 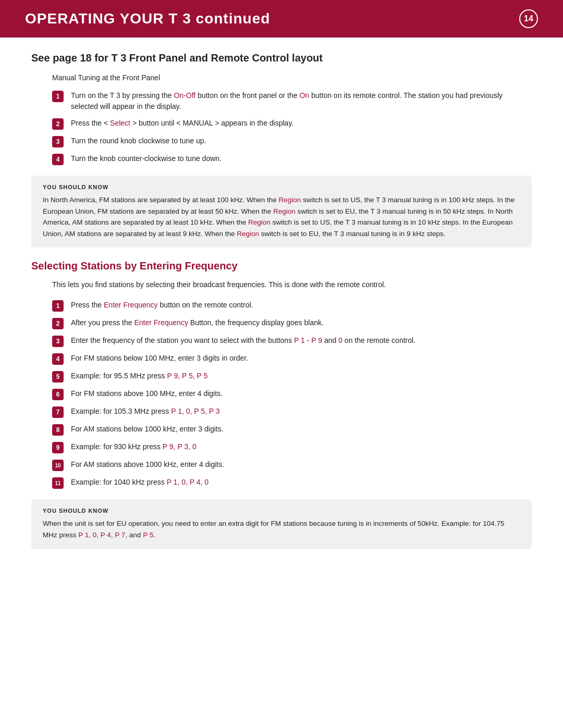 What do you see at coordinates (282, 447) in the screenshot?
I see `list-item: 9Example: for 930 kHz press P 9, P 3, 0` at bounding box center [282, 447].